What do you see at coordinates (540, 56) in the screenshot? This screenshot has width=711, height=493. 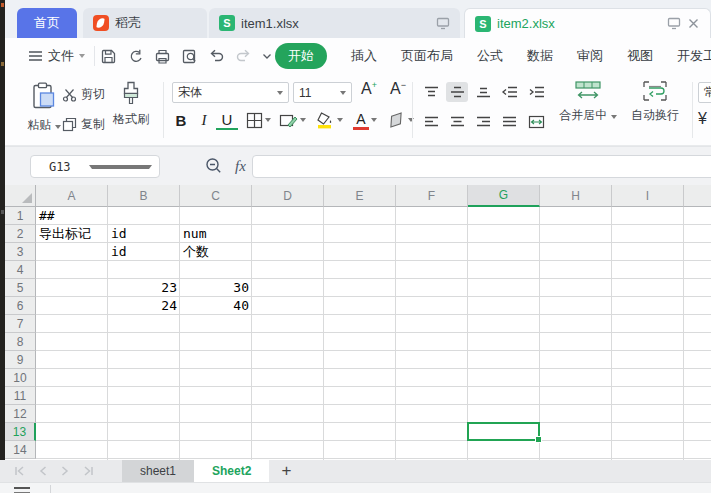 I see `menu-tab-数据: 数据` at bounding box center [540, 56].